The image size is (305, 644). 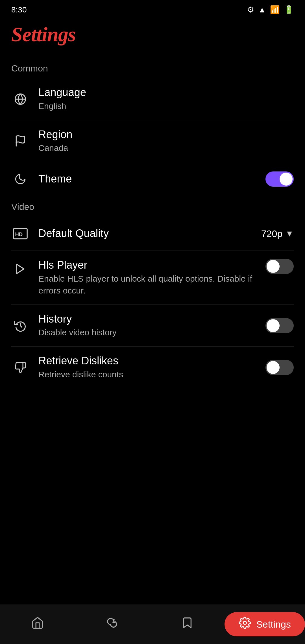 What do you see at coordinates (19, 234) in the screenshot?
I see `svg-text: HD` at bounding box center [19, 234].